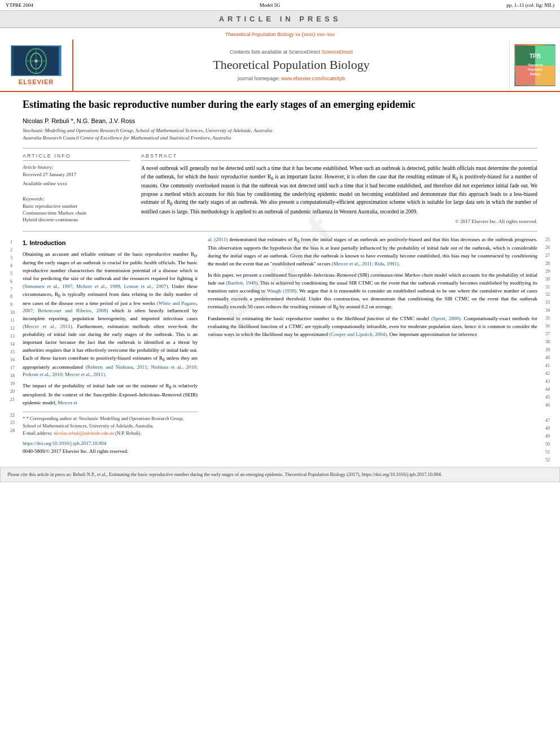  What do you see at coordinates (76, 189) in the screenshot?
I see `article-info-col: ARTICLE INFO Article history: Received 2…` at bounding box center [76, 189].